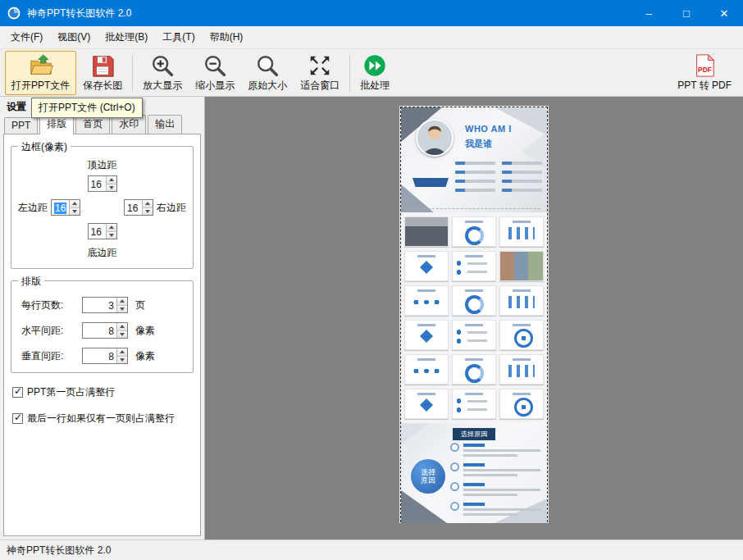  I want to click on bottom-margin-spinner: 16, so click(103, 231).